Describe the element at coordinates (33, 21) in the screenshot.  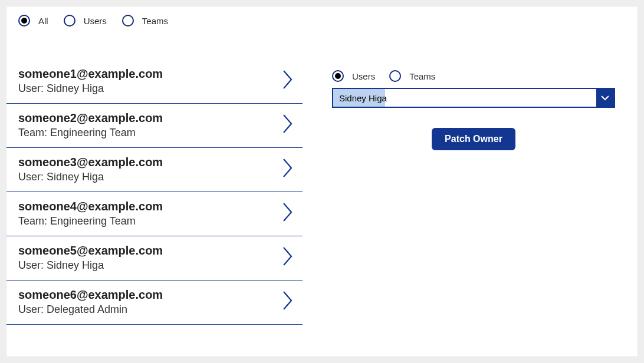
I see `filter-all-radio: All` at that location.